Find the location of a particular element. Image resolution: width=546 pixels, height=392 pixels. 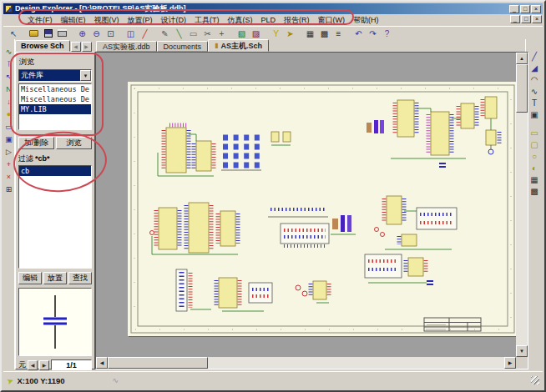

pencil-tools-icon: ✎ is located at coordinates (165, 33).